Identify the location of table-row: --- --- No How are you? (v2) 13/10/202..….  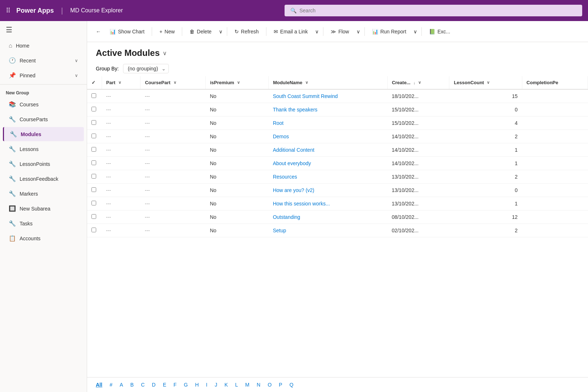
(338, 190).